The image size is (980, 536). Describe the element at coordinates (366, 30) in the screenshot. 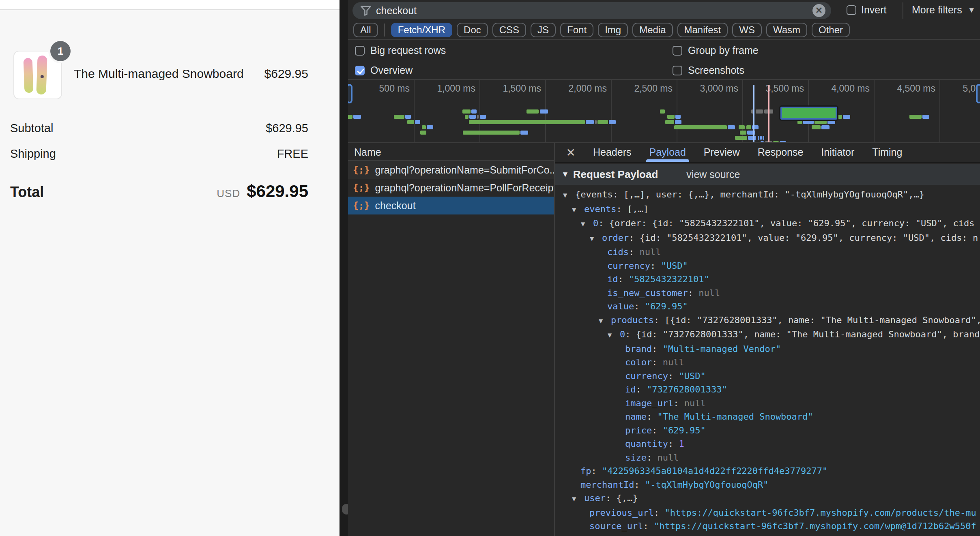

I see `filter-chip-all: All` at that location.